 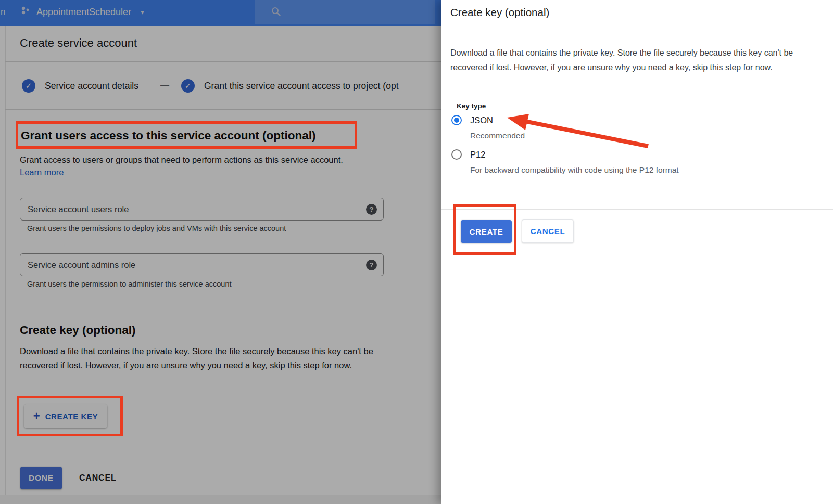 What do you see at coordinates (637, 29) in the screenshot?
I see `panel-header-divider` at bounding box center [637, 29].